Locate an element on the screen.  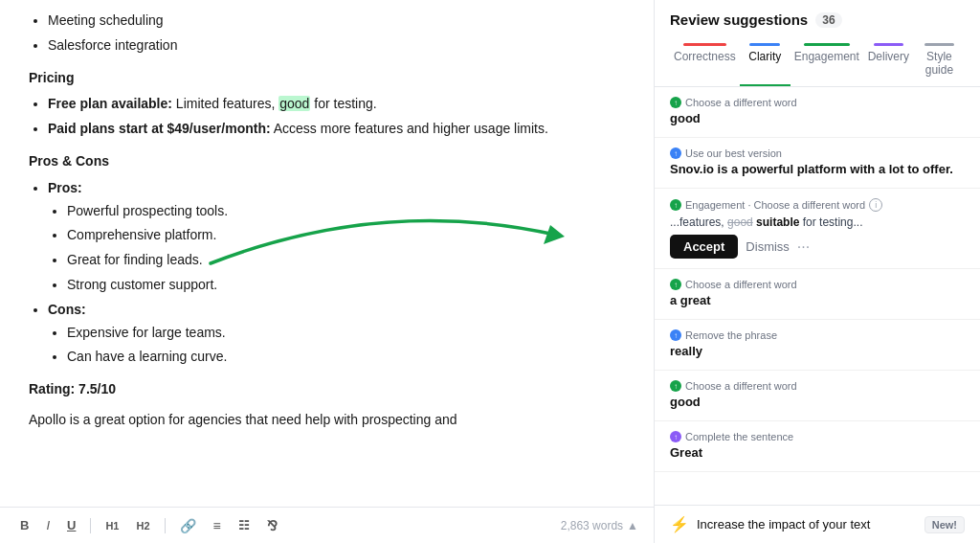
review-title: Review suggestions 36 is located at coordinates (817, 19).